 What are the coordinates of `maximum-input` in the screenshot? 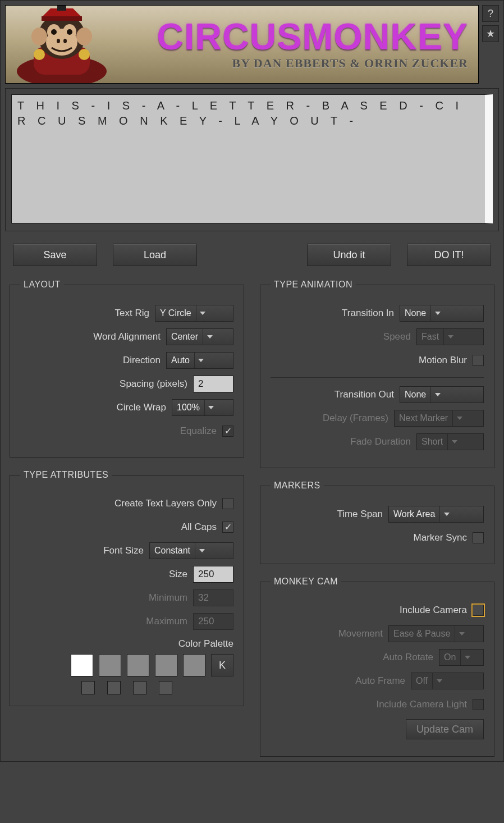 It's located at (213, 621).